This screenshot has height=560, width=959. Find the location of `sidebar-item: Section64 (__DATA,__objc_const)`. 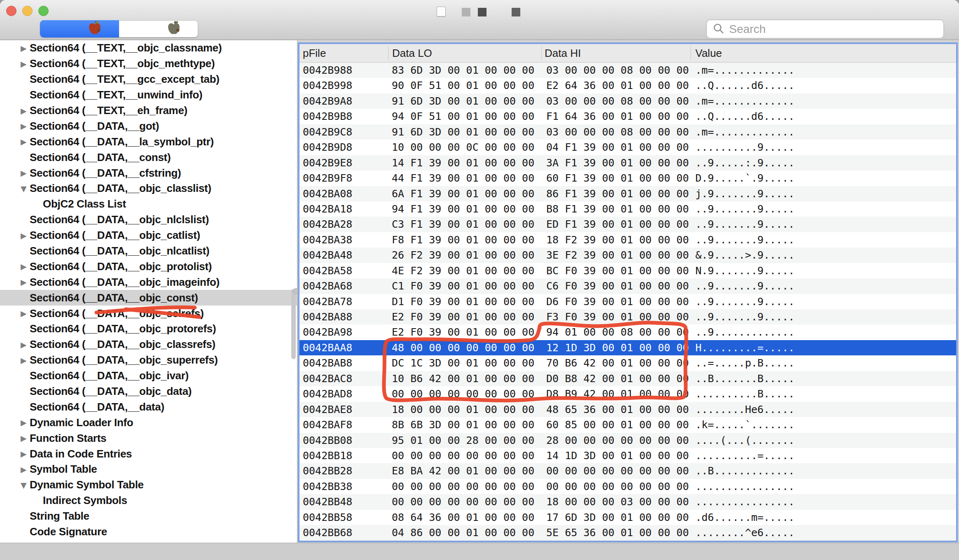

sidebar-item: Section64 (__DATA,__objc_const) is located at coordinates (148, 298).